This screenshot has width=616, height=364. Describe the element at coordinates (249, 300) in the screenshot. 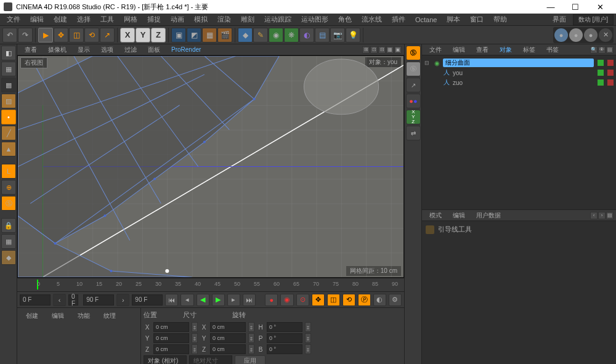

I see `goto-end: ⏭` at that location.